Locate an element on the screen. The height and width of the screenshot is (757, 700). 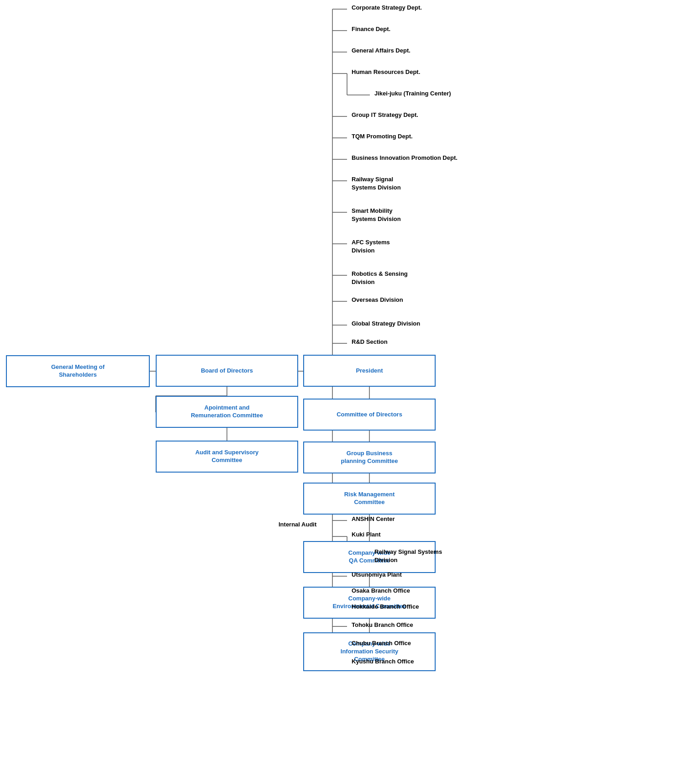
utsunomiya-node: Utsunomiya Plant is located at coordinates (377, 575).